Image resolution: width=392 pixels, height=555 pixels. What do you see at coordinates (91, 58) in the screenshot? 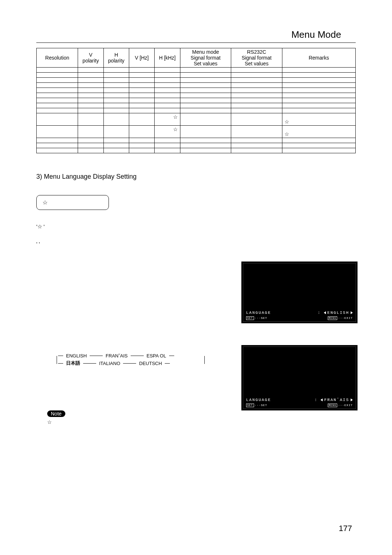
I see `th-vpolarity: V polarity` at bounding box center [91, 58].